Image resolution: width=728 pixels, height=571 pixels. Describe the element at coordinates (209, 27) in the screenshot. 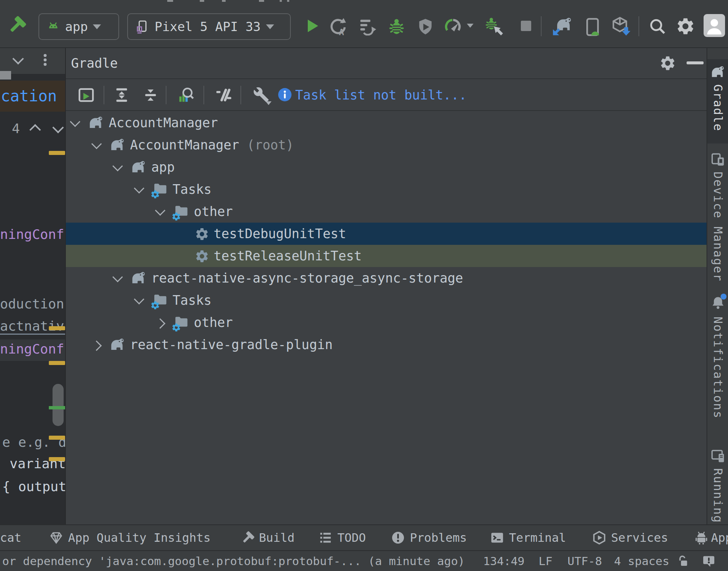

I see `device-selector: Pixel 5 API 33` at that location.